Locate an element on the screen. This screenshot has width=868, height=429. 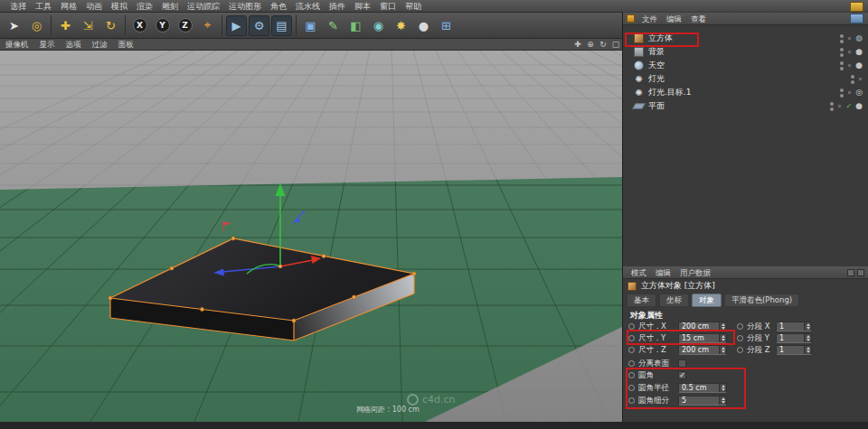
seg-z-input: 1 is located at coordinates (794, 350).